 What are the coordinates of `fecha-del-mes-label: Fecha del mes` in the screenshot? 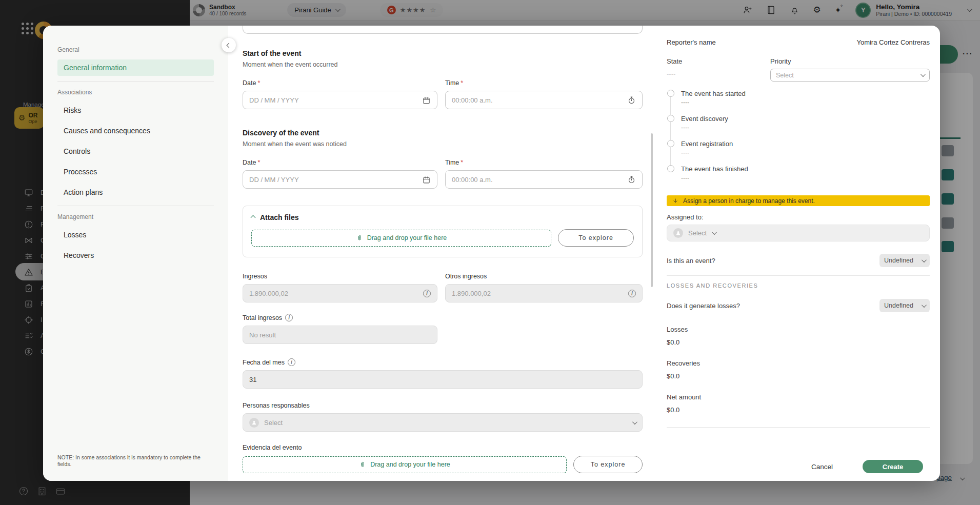 It's located at (264, 362).